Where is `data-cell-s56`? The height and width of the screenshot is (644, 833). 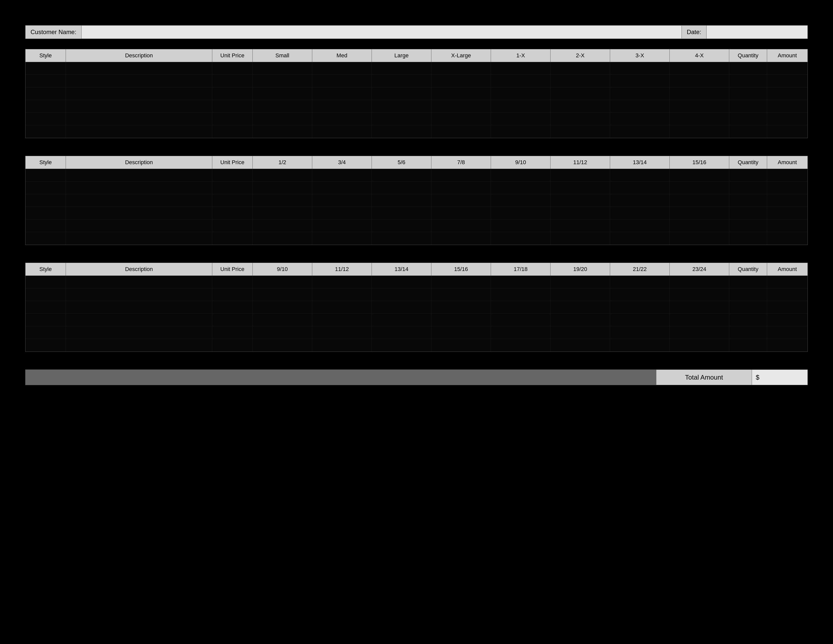
data-cell-s56 is located at coordinates (402, 175).